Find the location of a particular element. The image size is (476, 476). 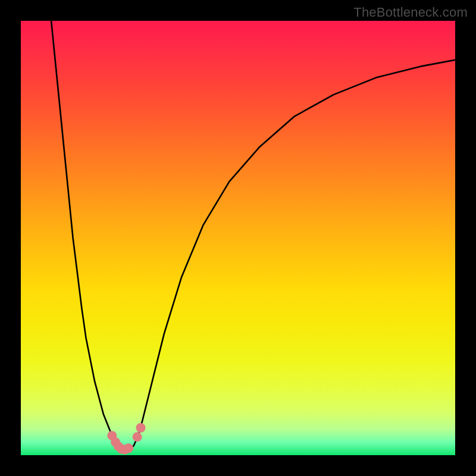

watermark-label: TheBottleneck.com is located at coordinates (411, 12).